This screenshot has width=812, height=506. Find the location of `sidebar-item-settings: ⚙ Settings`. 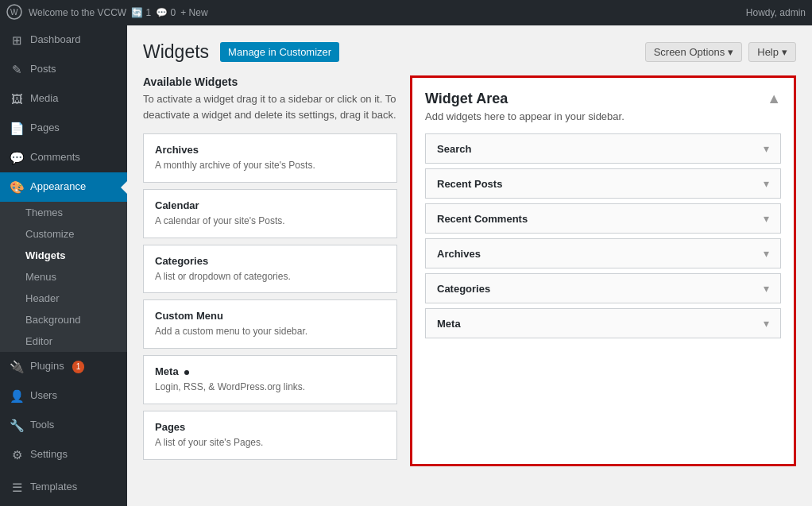

sidebar-item-settings: ⚙ Settings is located at coordinates (64, 454).